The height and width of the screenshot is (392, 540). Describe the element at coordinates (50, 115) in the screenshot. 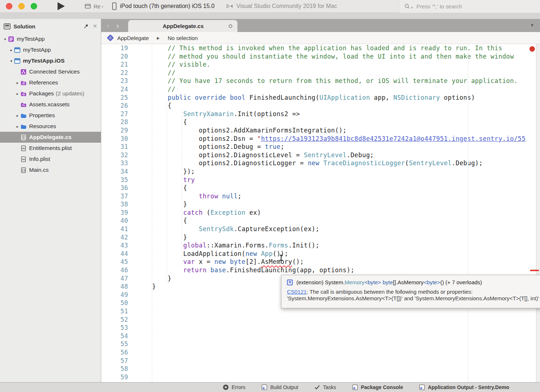

I see `tree-item-properties: ▸Properties` at that location.